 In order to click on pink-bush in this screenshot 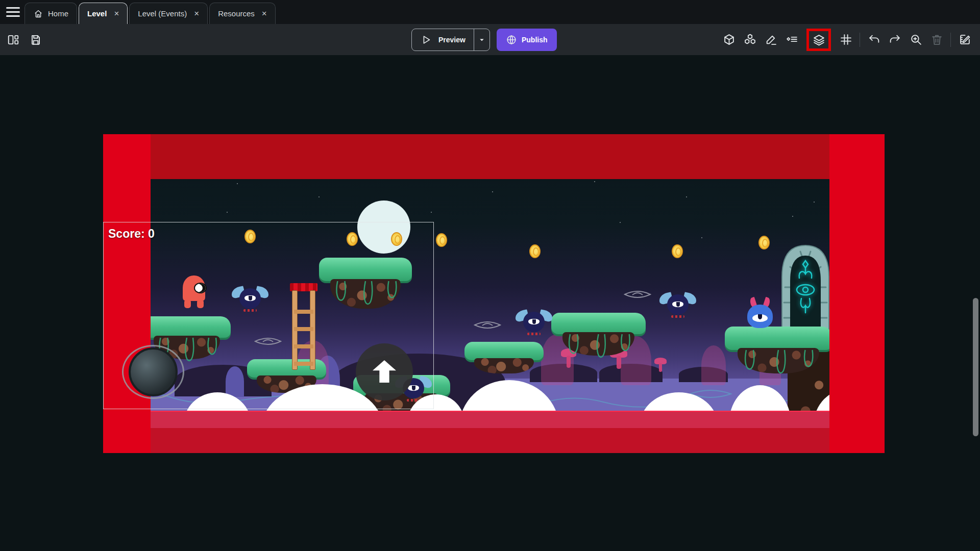, I will do `click(714, 365)`.